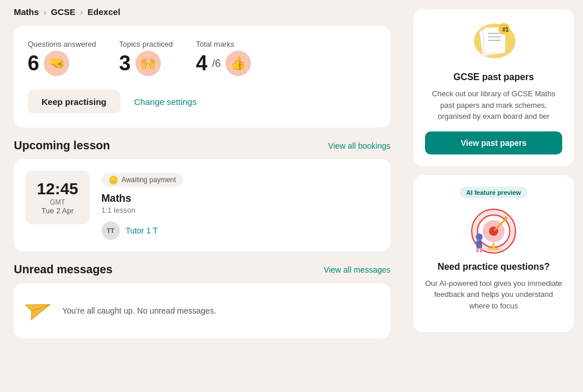  What do you see at coordinates (104, 12) in the screenshot?
I see `breadcrumb-edexcel: Edexcel` at bounding box center [104, 12].